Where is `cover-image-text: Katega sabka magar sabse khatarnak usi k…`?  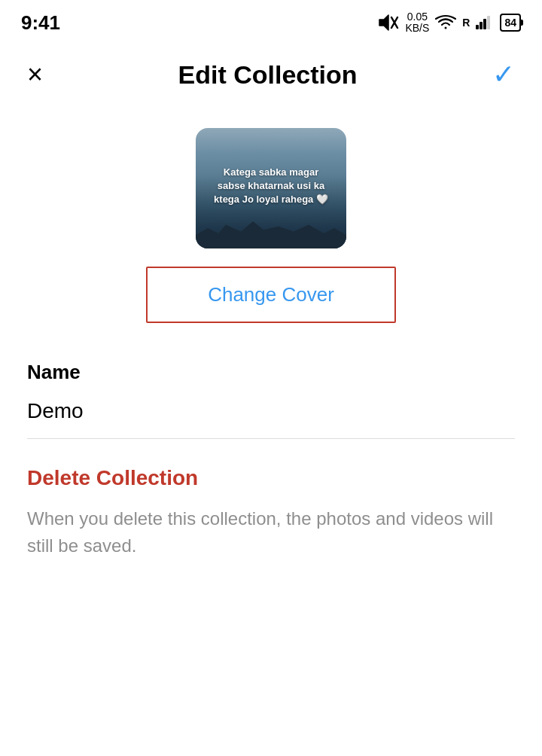 cover-image-text: Katega sabka magar sabse khatarnak usi k… is located at coordinates (271, 187).